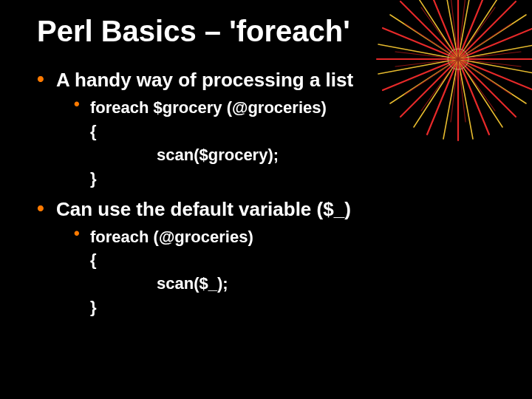 This screenshot has width=532, height=399. What do you see at coordinates (300, 108) in the screenshot?
I see `code1-line1: foreach $grocery (@groceries)` at bounding box center [300, 108].